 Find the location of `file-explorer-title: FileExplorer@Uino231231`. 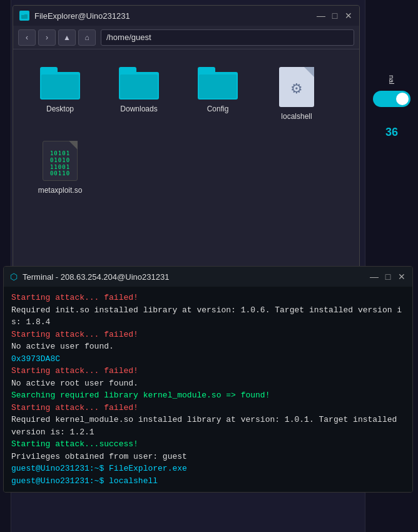

file-explorer-title: FileExplorer@Uino231231 is located at coordinates (83, 16).